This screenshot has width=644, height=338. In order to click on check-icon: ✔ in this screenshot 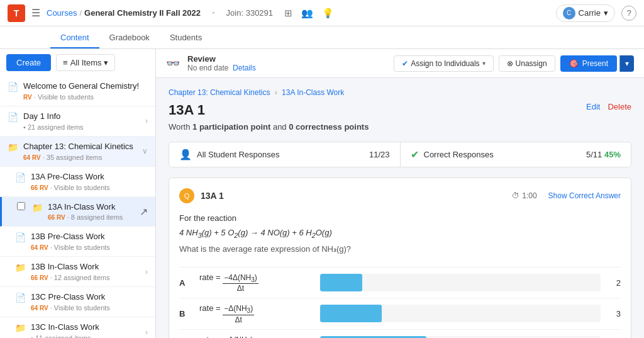, I will do `click(405, 64)`.